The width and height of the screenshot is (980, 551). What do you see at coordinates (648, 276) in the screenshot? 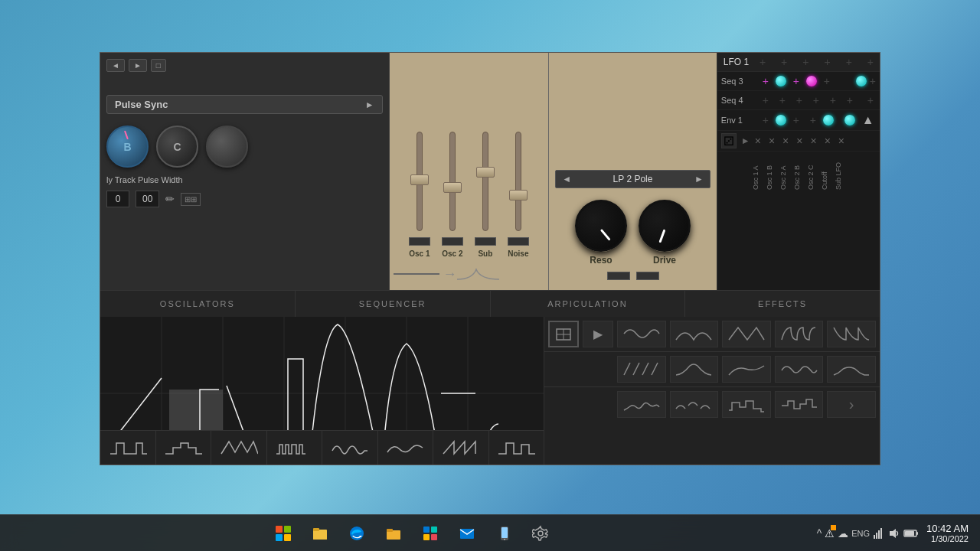
I see `drive-mute-btn` at bounding box center [648, 276].